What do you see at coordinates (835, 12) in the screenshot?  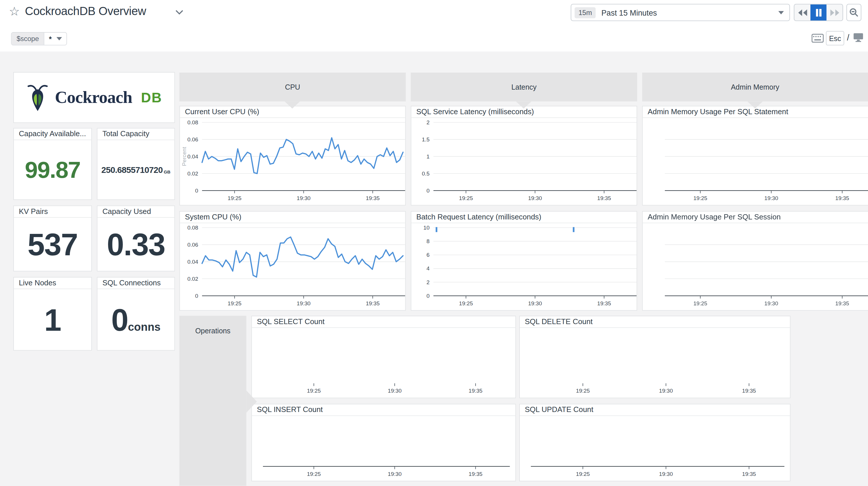 I see `time-forward-button` at bounding box center [835, 12].